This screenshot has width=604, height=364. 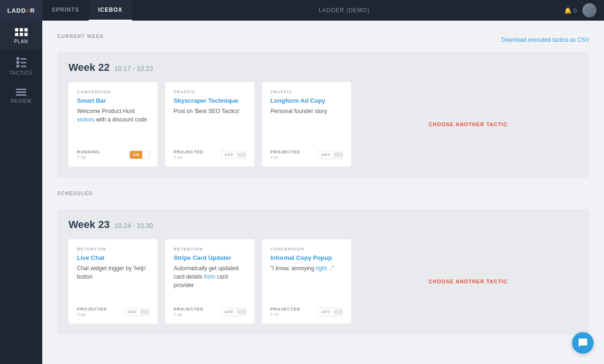 I want to click on card-title: Longform Ad Copy, so click(x=306, y=100).